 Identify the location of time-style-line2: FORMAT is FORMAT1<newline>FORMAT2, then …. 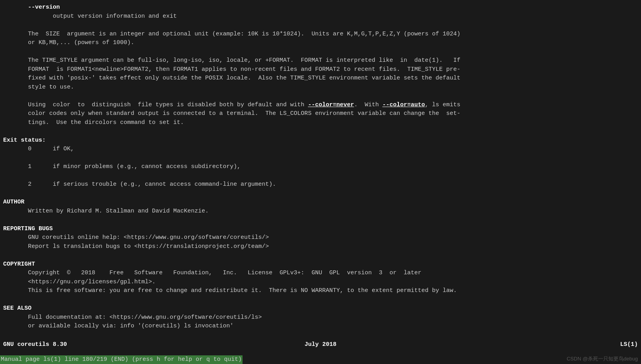
(320, 70).